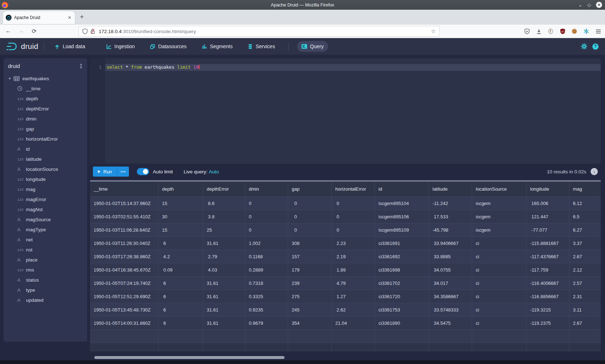 This screenshot has width=605, height=364. I want to click on browser-tab: Apache Druid ✕, so click(39, 18).